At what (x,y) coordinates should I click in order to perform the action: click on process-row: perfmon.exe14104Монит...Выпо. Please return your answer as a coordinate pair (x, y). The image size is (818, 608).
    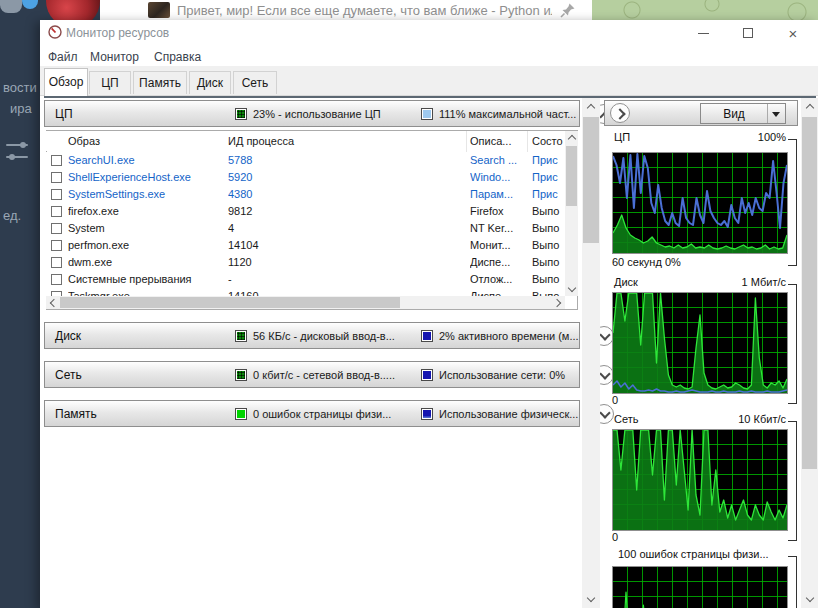
    Looking at the image, I should click on (306, 246).